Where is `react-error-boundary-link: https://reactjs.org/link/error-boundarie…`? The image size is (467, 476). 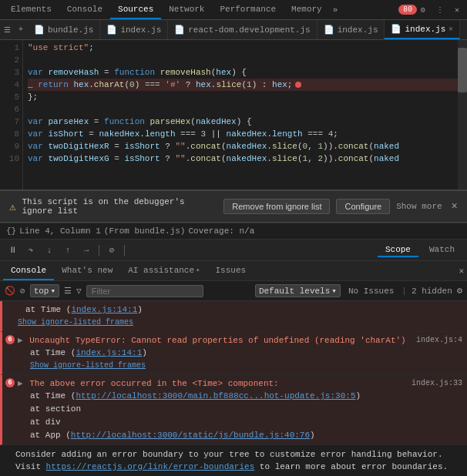 react-error-boundary-link: https://reactjs.org/link/error-boundarie… is located at coordinates (151, 467).